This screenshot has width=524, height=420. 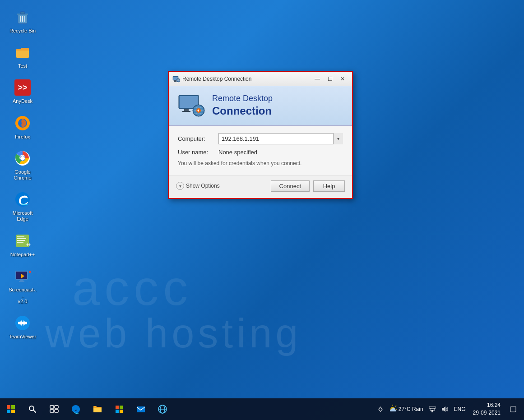 I want to click on rdp-username-row: User name: None specified, so click(x=260, y=152).